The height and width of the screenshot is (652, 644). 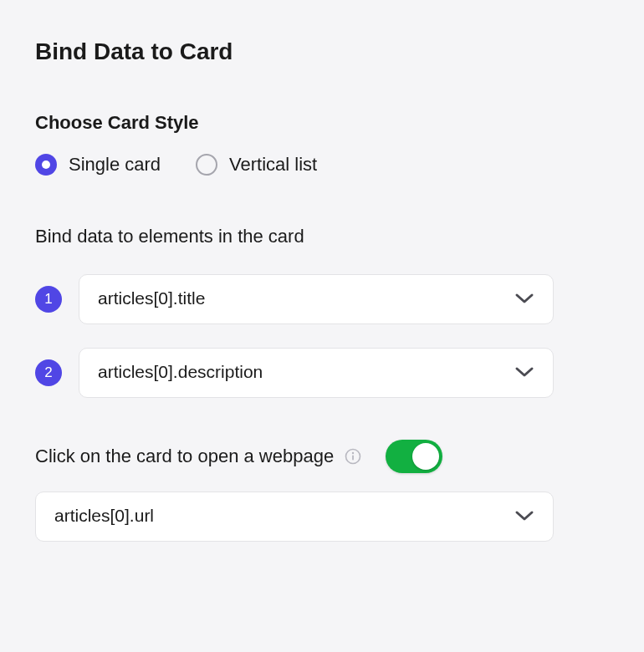 What do you see at coordinates (184, 456) in the screenshot?
I see `click-card-label: Click on the card to open a webpage` at bounding box center [184, 456].